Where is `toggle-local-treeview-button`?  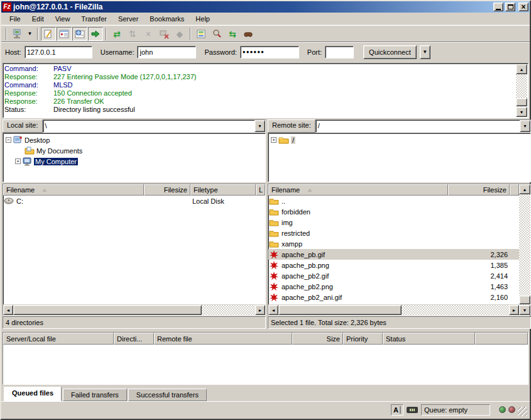
toggle-local-treeview-button is located at coordinates (64, 34).